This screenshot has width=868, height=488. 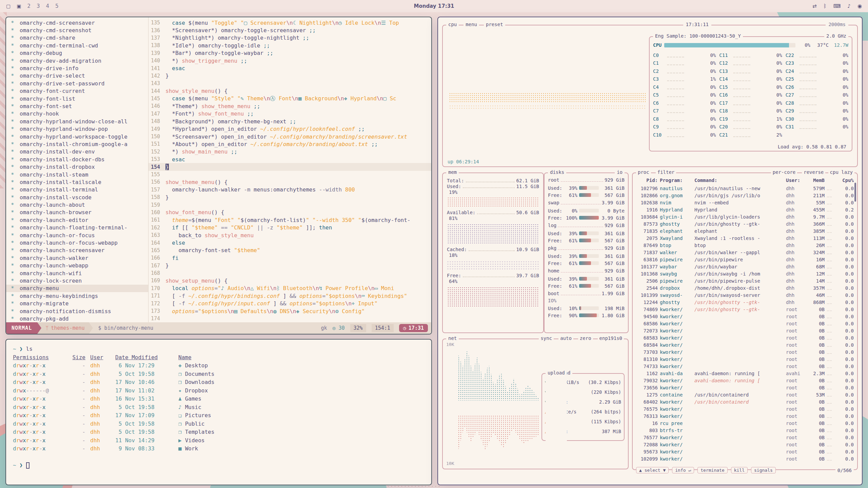 What do you see at coordinates (77, 106) in the screenshot?
I see `file-item: *omarchy-font-set` at bounding box center [77, 106].